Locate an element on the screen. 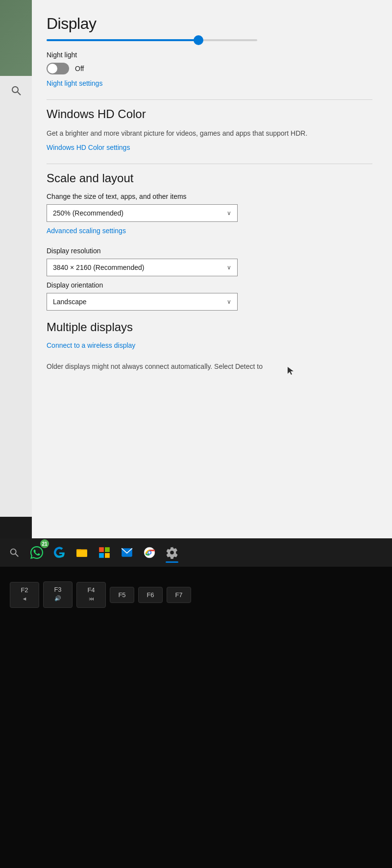  whatsapp-badge: 21 is located at coordinates (45, 544).